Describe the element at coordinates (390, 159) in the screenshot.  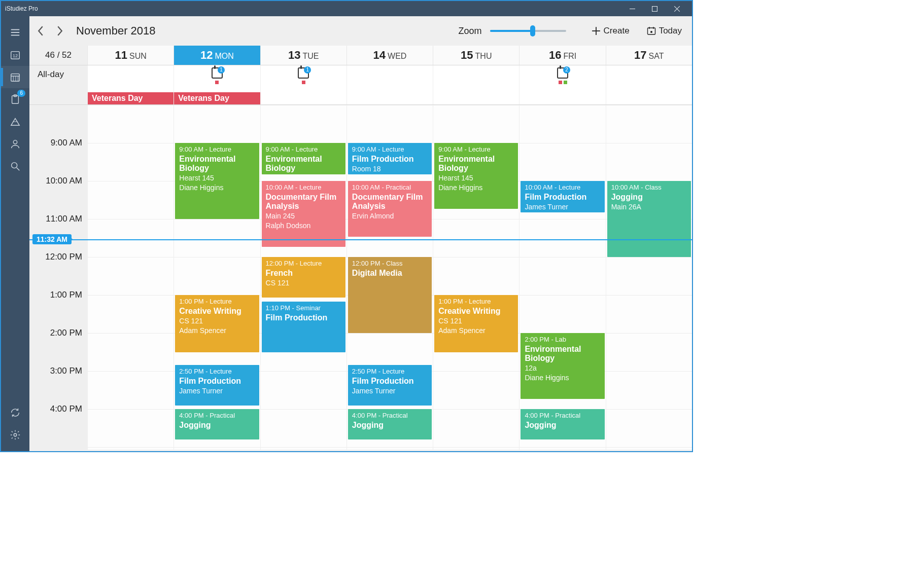
I see `event: 9:00 AM - LectureFilm ProductionRoom 18` at that location.